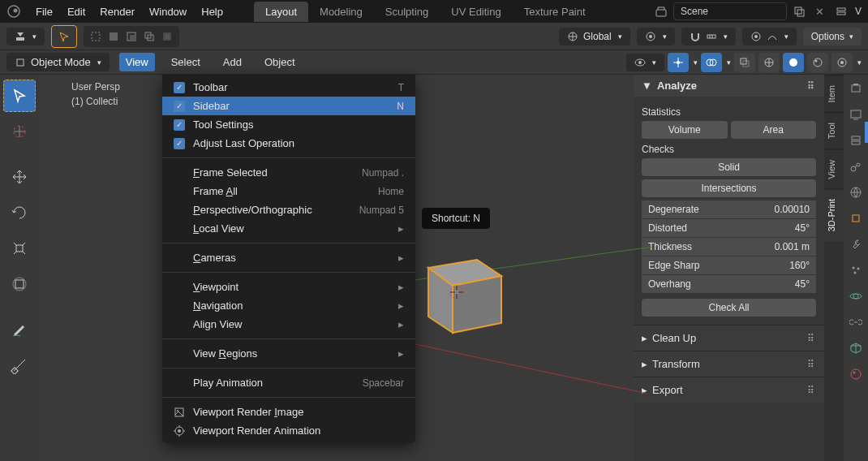  What do you see at coordinates (44, 11) in the screenshot?
I see `menu-file: File` at bounding box center [44, 11].